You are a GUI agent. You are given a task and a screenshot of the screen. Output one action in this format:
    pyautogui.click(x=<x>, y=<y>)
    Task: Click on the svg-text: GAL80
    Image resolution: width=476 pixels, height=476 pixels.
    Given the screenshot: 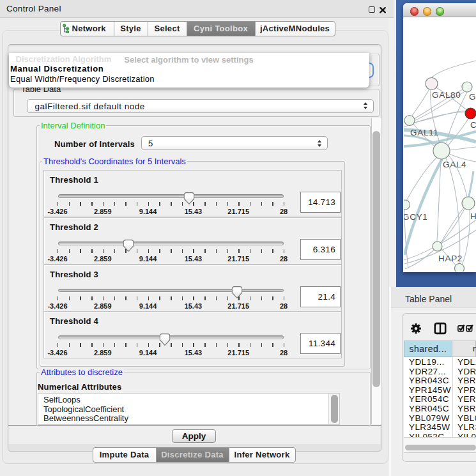 What is the action you would take?
    pyautogui.click(x=447, y=95)
    